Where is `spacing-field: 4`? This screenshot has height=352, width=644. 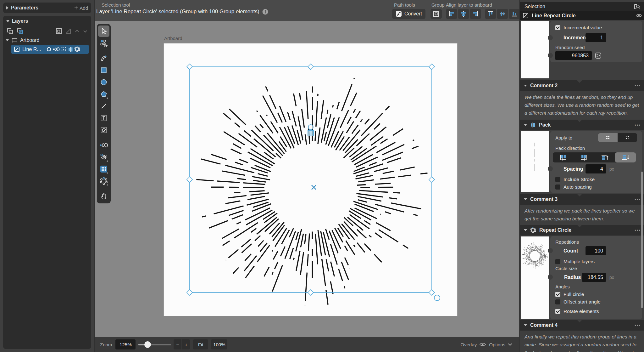 spacing-field: 4 is located at coordinates (596, 169).